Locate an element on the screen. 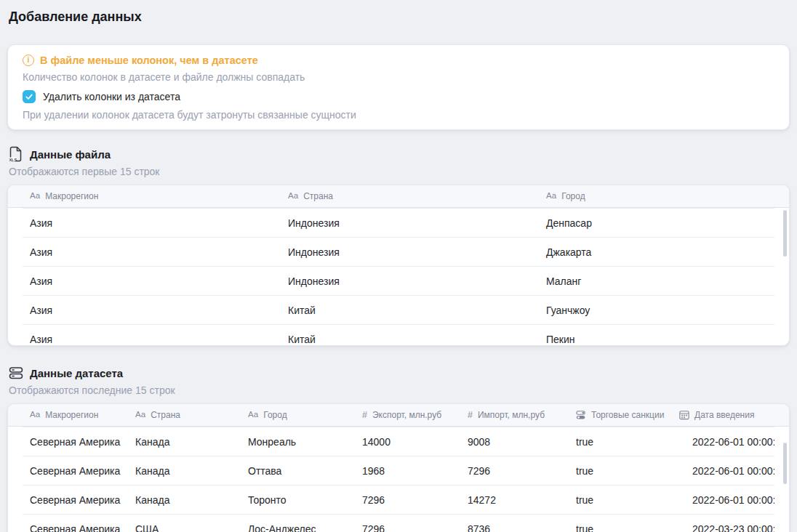  table-row: АзияИндонезияМаланг is located at coordinates (398, 281).